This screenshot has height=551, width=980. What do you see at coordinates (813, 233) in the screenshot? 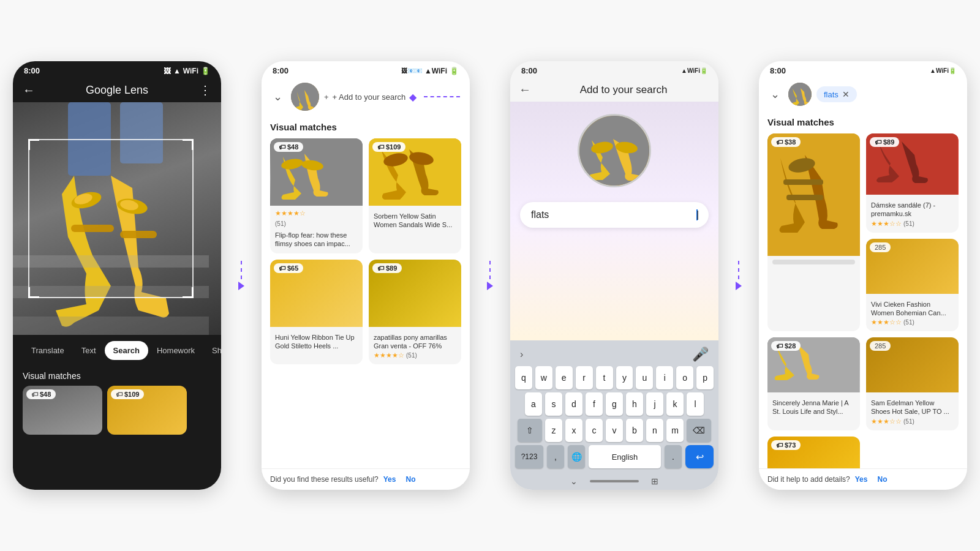
I see `product-card-4-1: 🏷 $38` at bounding box center [813, 233].